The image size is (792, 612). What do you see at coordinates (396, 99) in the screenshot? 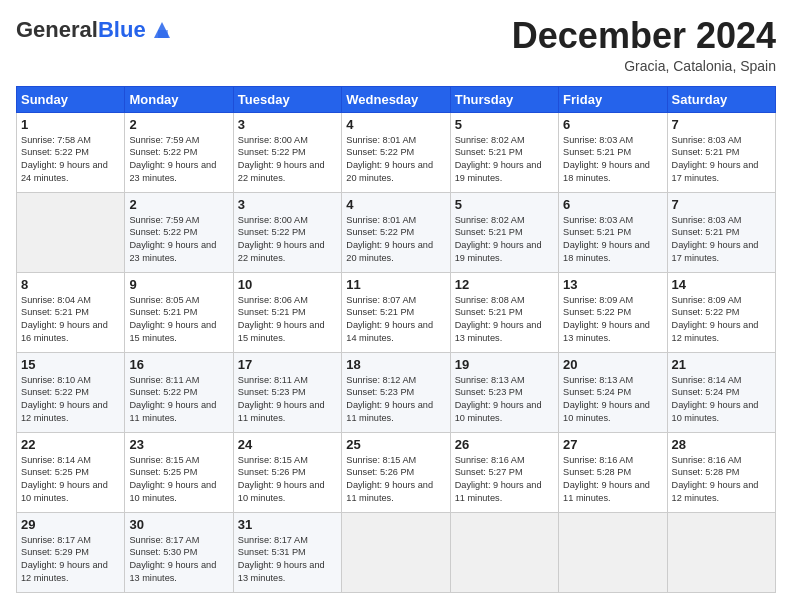
I see `header-wednesday: Wednesday` at bounding box center [396, 99].